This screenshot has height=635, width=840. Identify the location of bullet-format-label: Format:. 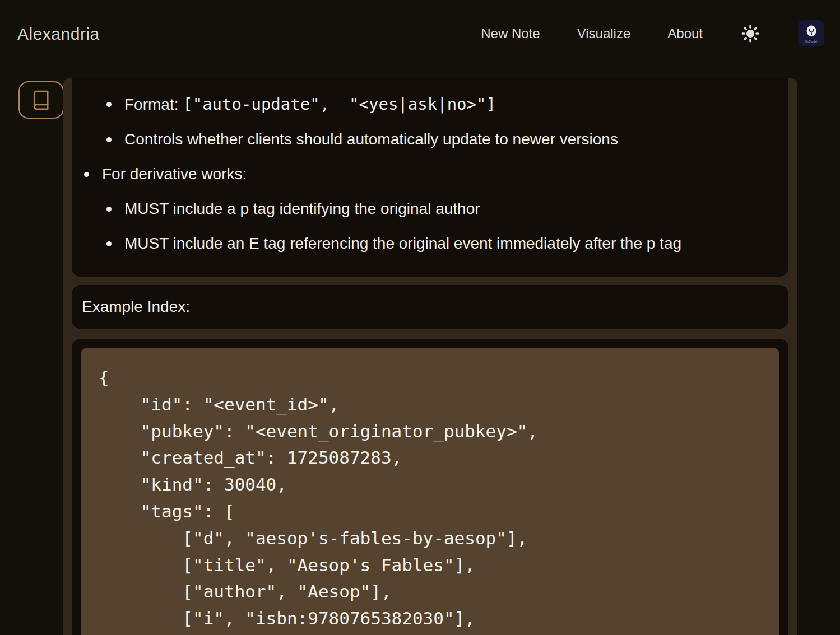
(154, 104).